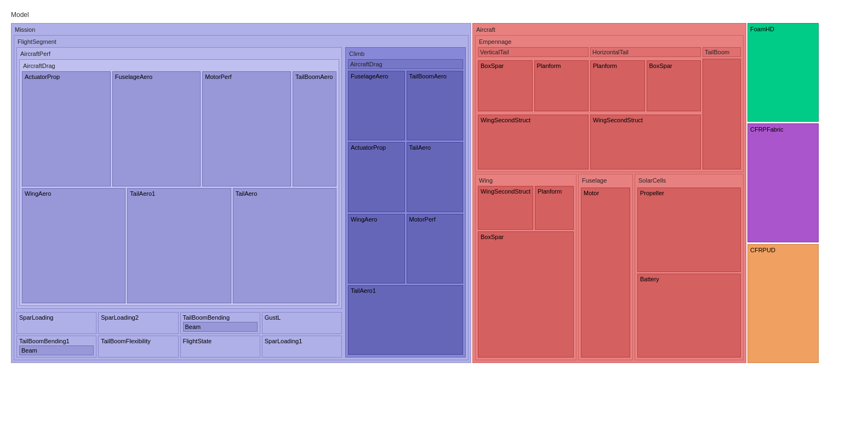 The image size is (868, 431). What do you see at coordinates (220, 341) in the screenshot?
I see `flight-state-label: FlightState` at bounding box center [220, 341].